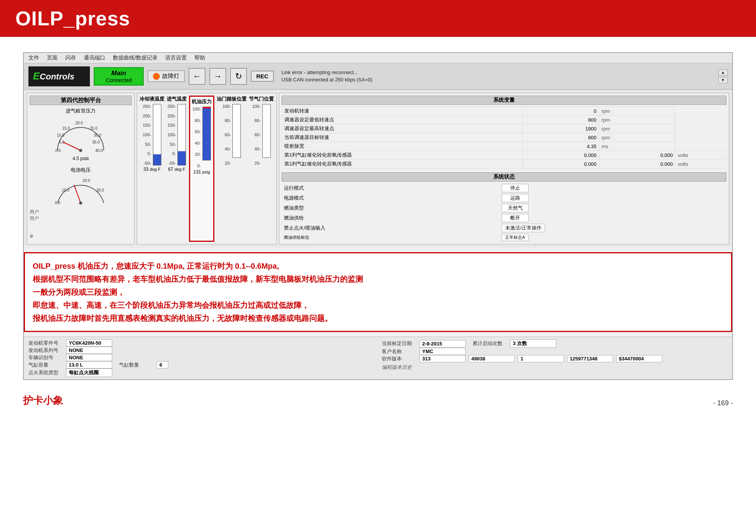  I want to click on ignition-value: 每缸点火线圈, so click(89, 373).